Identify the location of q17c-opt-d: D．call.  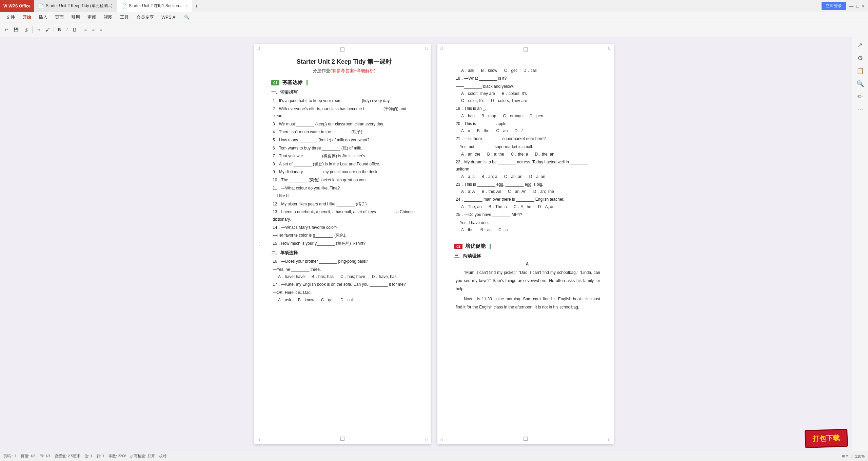
(530, 71).